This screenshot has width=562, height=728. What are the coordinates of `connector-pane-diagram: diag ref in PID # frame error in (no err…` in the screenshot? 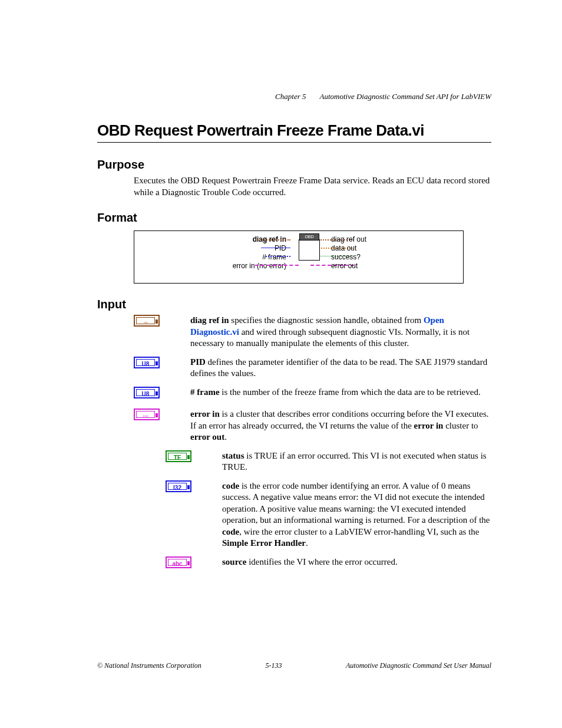 It's located at (299, 257).